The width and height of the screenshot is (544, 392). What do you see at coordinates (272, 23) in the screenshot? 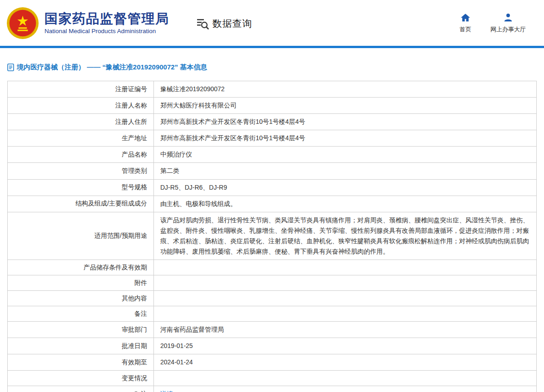
I see `site-header: 国家药品监督管理局 National Medical Products Admi…` at bounding box center [272, 23].